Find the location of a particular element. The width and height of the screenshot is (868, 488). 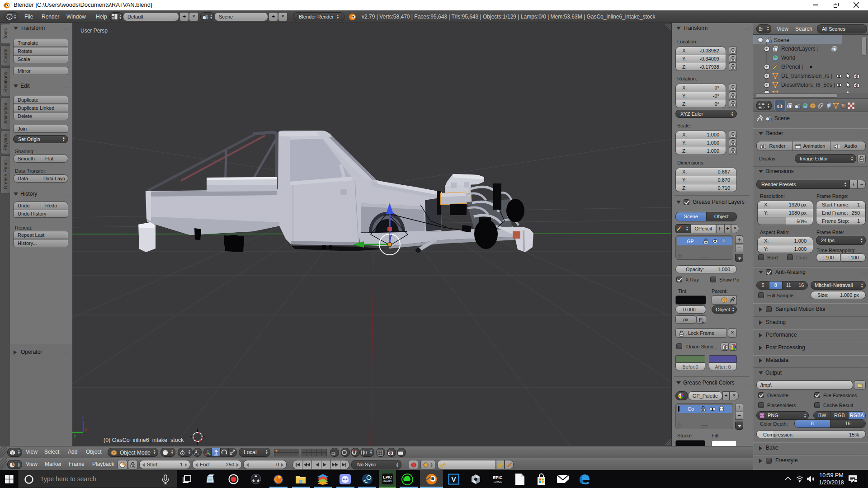

svg-text: (0) GasCo_inline6_intake_stock is located at coordinates (144, 440).